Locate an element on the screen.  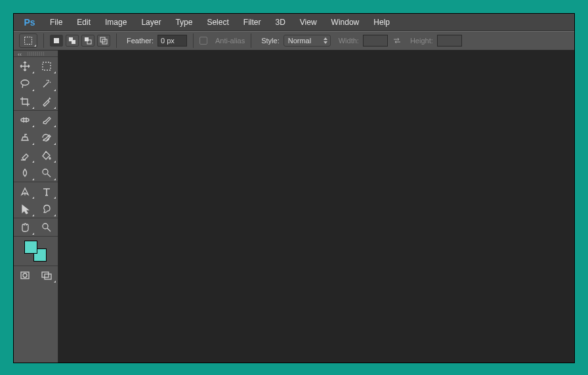
blur-tool-icon is located at coordinates (25, 173).